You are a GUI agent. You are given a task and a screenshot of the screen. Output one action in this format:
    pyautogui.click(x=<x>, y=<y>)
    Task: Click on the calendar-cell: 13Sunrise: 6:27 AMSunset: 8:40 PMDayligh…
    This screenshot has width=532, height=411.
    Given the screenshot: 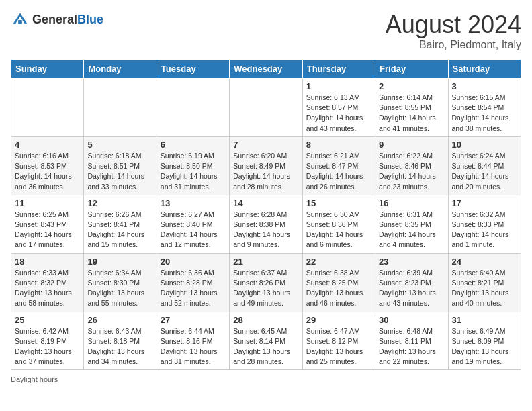 What is the action you would take?
    pyautogui.click(x=193, y=224)
    